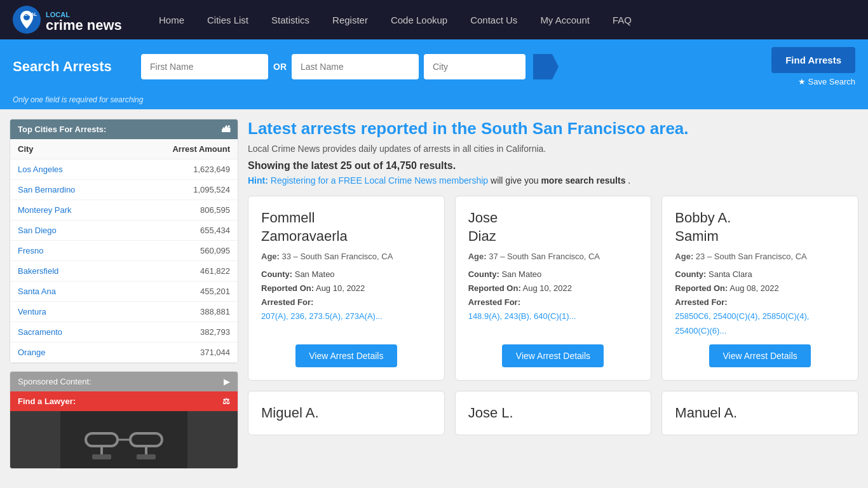 The image size is (868, 488). Describe the element at coordinates (84, 24) in the screenshot. I see `svg-text: crime news` at that location.